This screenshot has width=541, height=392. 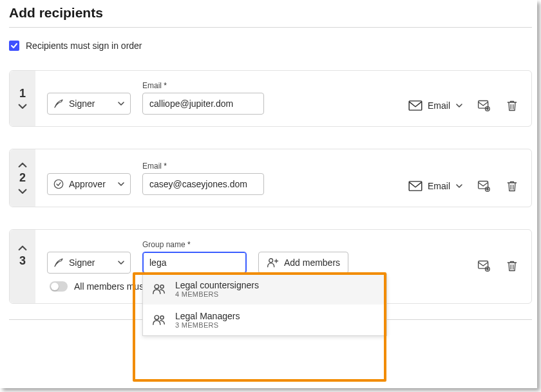 What do you see at coordinates (270, 178) in the screenshot?
I see `recipient-card: 2 Approver Email * Email` at bounding box center [270, 178].